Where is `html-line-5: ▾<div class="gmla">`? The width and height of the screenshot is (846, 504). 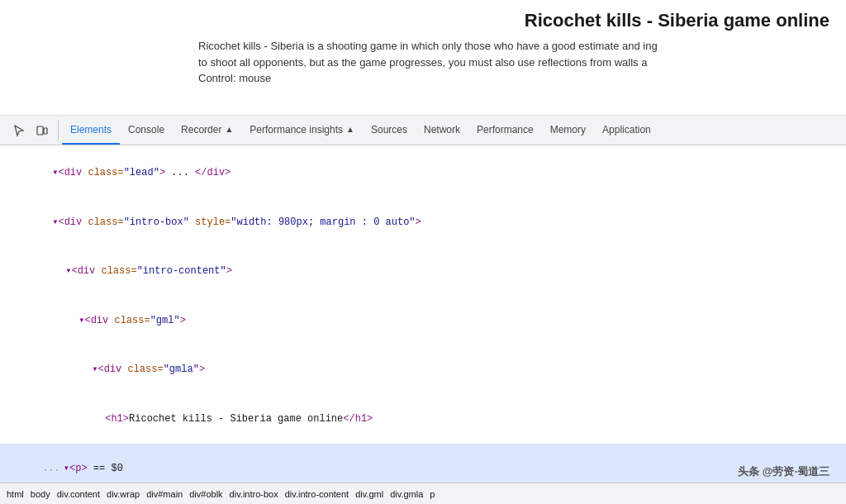 html-line-5: ▾<div class="gmla"> is located at coordinates (423, 370).